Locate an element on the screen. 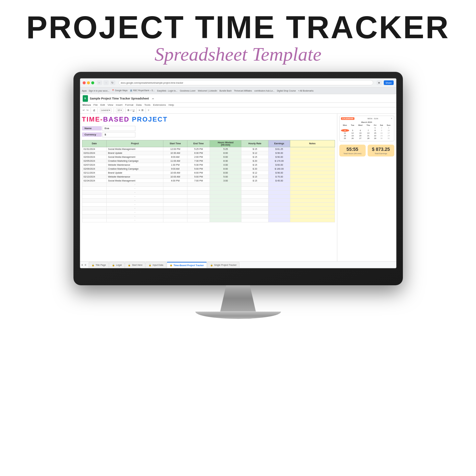 This screenshot has height=476, width=476. calendar-nav: ▾ is located at coordinates (392, 119).